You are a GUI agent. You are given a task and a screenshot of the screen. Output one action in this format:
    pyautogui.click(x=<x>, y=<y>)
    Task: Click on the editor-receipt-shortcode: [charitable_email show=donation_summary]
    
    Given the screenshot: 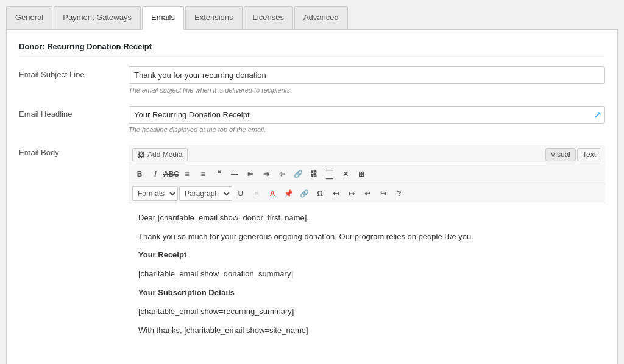 What is the action you would take?
    pyautogui.click(x=367, y=274)
    